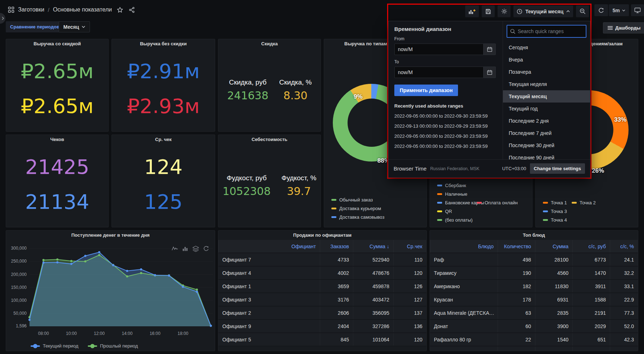 The height and width of the screenshot is (354, 644). I want to click on panel-title: Ср. чек, so click(163, 140).